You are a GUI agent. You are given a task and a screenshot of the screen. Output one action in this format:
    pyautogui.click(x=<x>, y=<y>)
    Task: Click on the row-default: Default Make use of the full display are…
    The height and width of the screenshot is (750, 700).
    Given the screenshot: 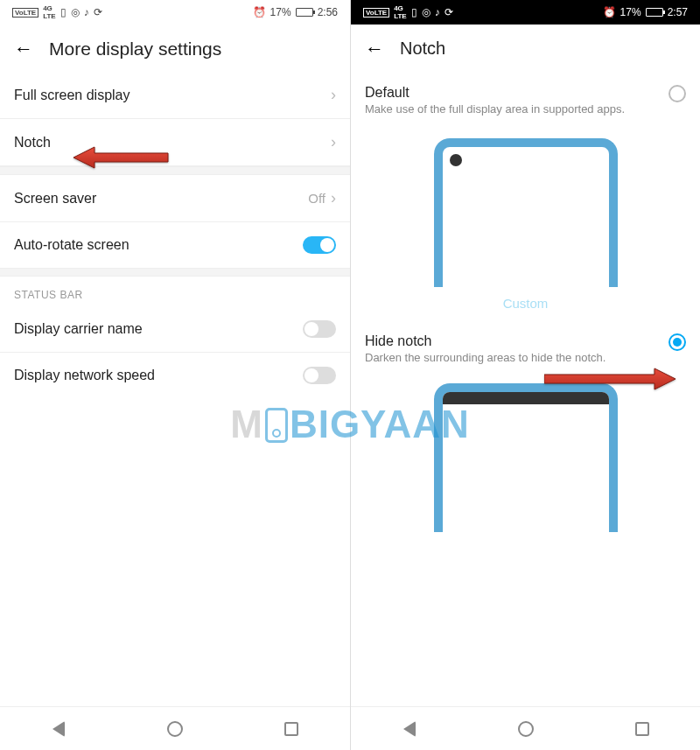 What is the action you would take?
    pyautogui.click(x=525, y=102)
    